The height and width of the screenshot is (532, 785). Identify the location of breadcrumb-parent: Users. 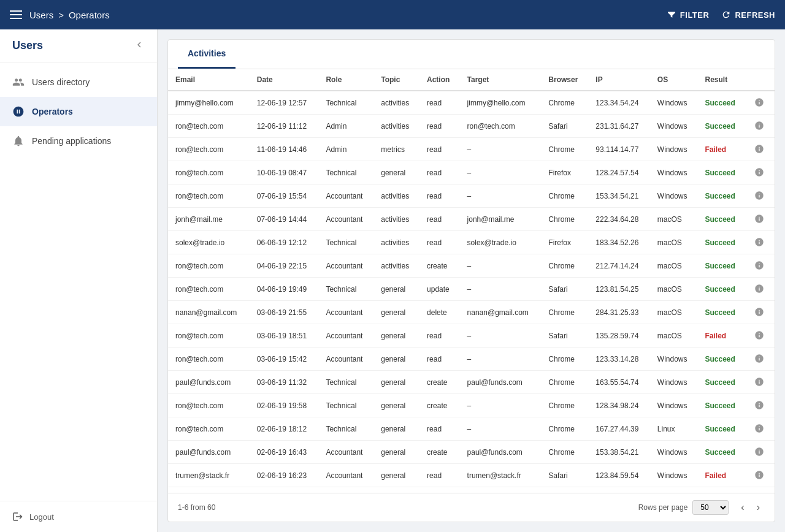
(42, 15).